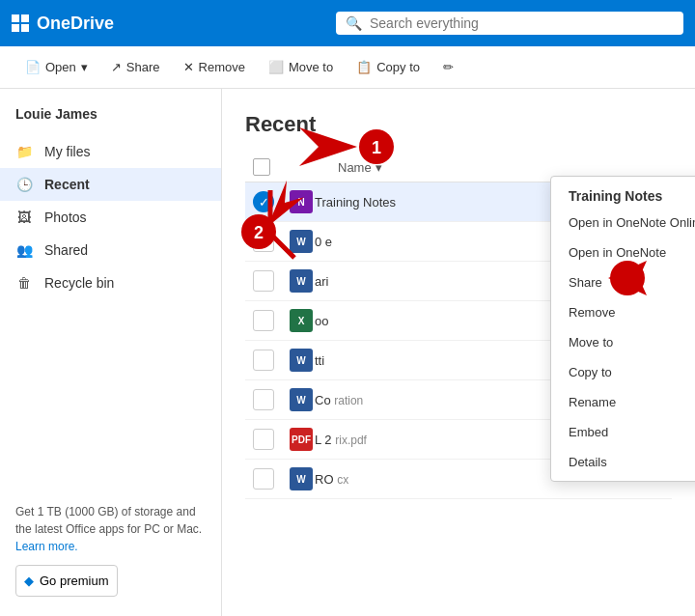 This screenshot has height=616, width=695. Describe the element at coordinates (459, 125) in the screenshot. I see `page-title: Recent` at that location.